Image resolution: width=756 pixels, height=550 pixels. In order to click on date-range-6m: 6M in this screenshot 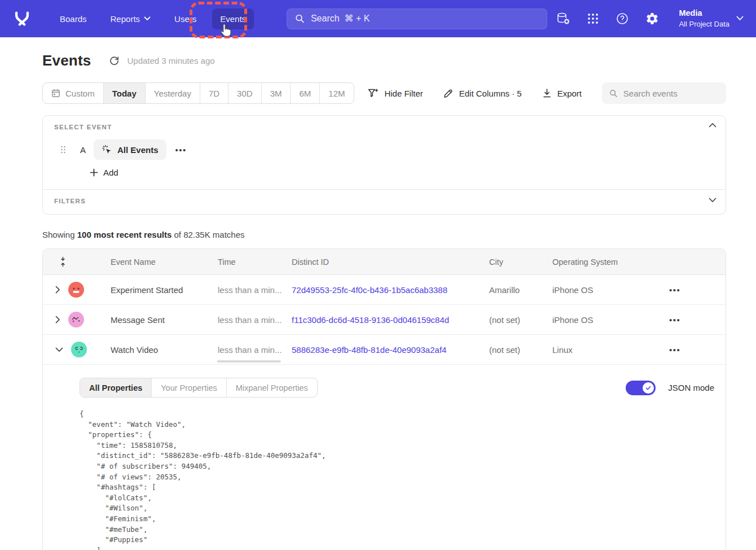, I will do `click(305, 93)`.